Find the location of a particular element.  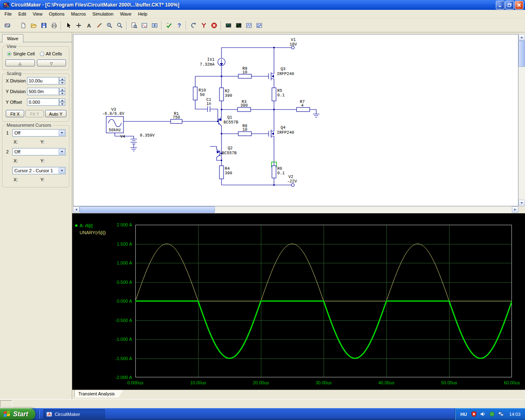

stop-simulation-button is located at coordinates (214, 25).